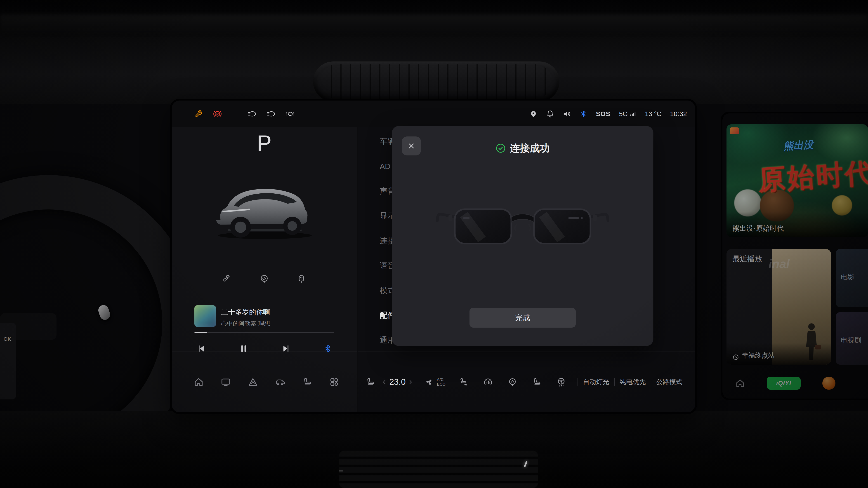  What do you see at coordinates (779, 307) in the screenshot?
I see `recently-played-card: inal 最近播放 幸福终点站` at bounding box center [779, 307].